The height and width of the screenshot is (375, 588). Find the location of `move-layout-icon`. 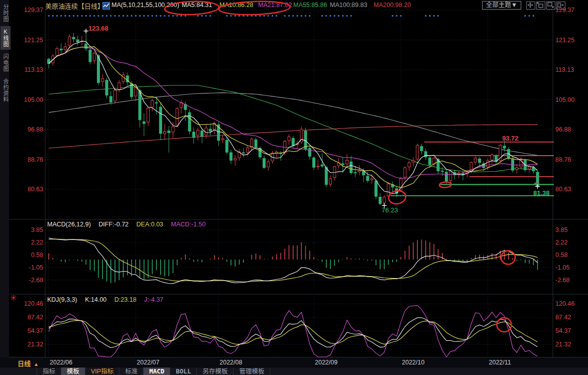

move-layout-icon is located at coordinates (531, 6).